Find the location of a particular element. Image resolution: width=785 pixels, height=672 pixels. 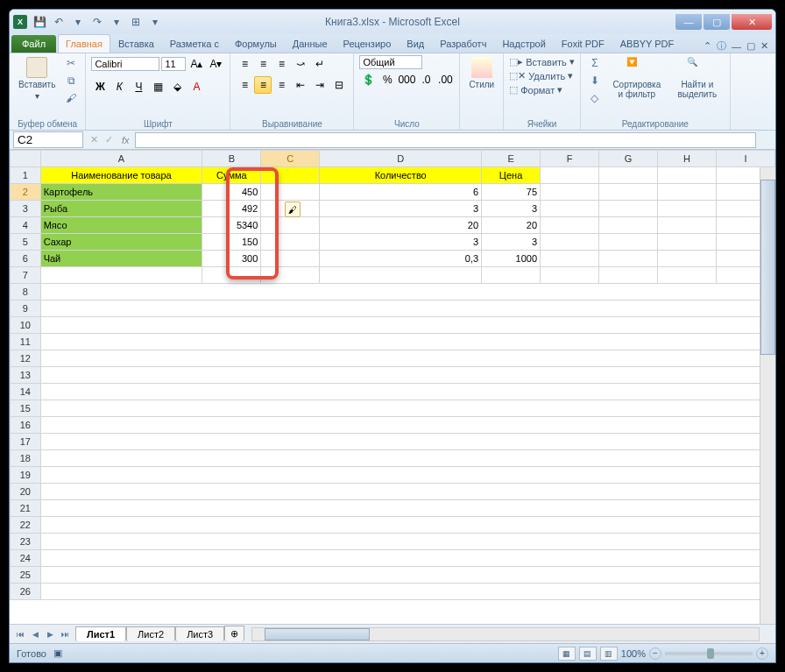

cell: 492 is located at coordinates (231, 209).